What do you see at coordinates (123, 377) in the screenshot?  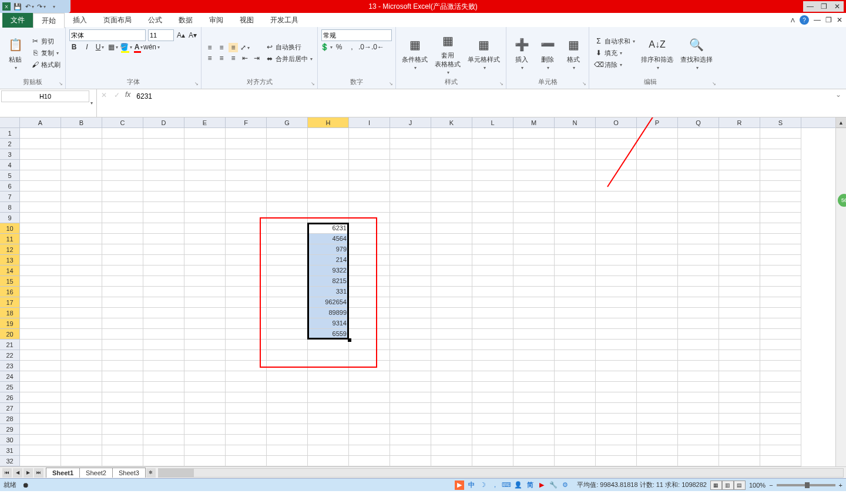 I see `cell-C24` at bounding box center [123, 377].